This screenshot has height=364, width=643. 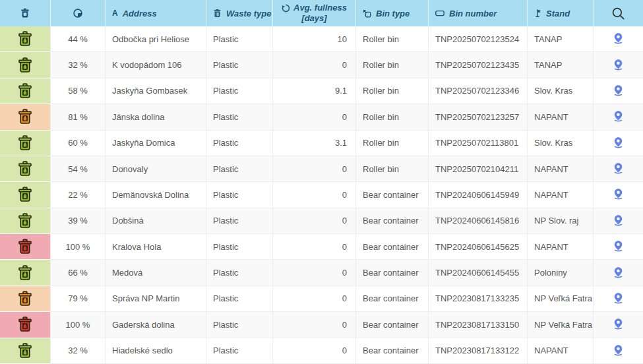 I want to click on table-row: 32 % Hiadelské sedlo Plastic 0 Bear cont…, so click(x=322, y=351).